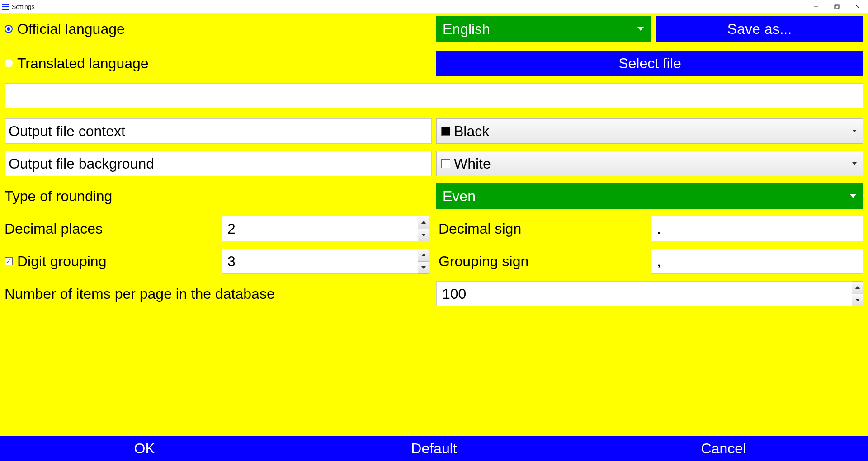 This screenshot has height=461, width=868. What do you see at coordinates (543, 29) in the screenshot?
I see `language-dropdown: English` at bounding box center [543, 29].